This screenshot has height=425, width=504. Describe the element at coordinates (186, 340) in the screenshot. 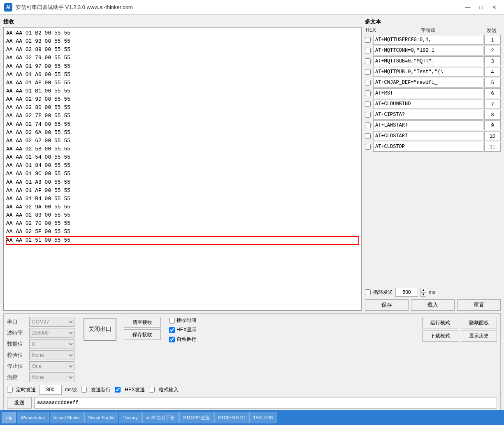

I see `auto-newline-label: 自动换行` at that location.